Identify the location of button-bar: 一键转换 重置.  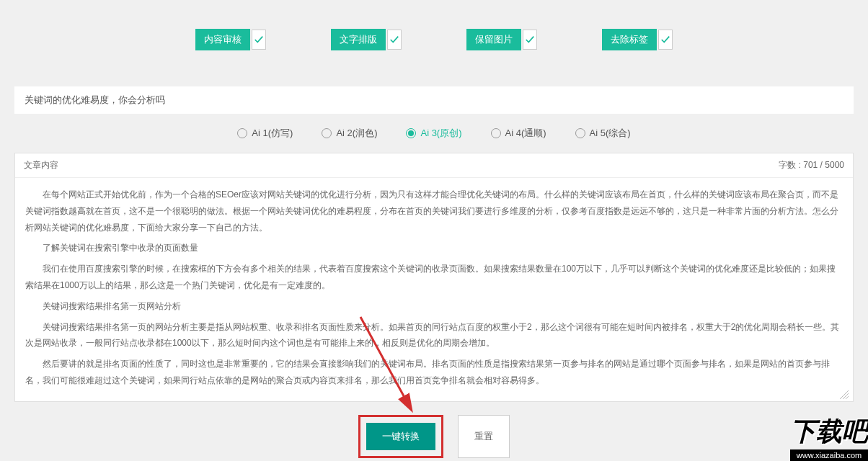
(434, 431).